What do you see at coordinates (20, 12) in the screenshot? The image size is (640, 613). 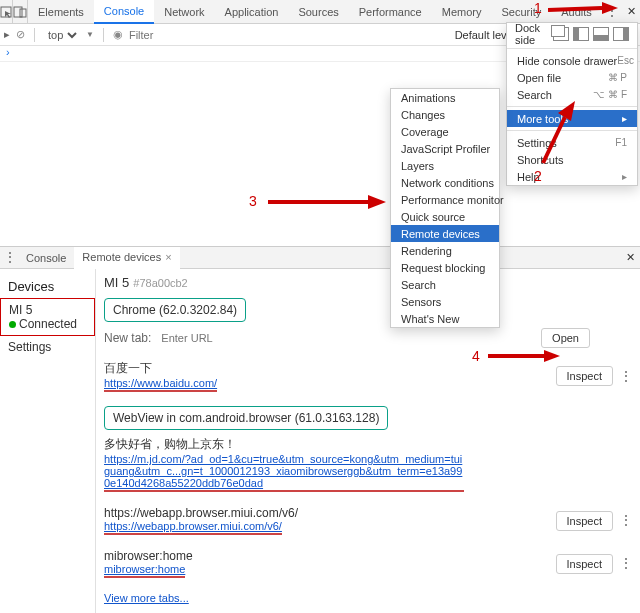 I see `device-toolbar-icon` at bounding box center [20, 12].